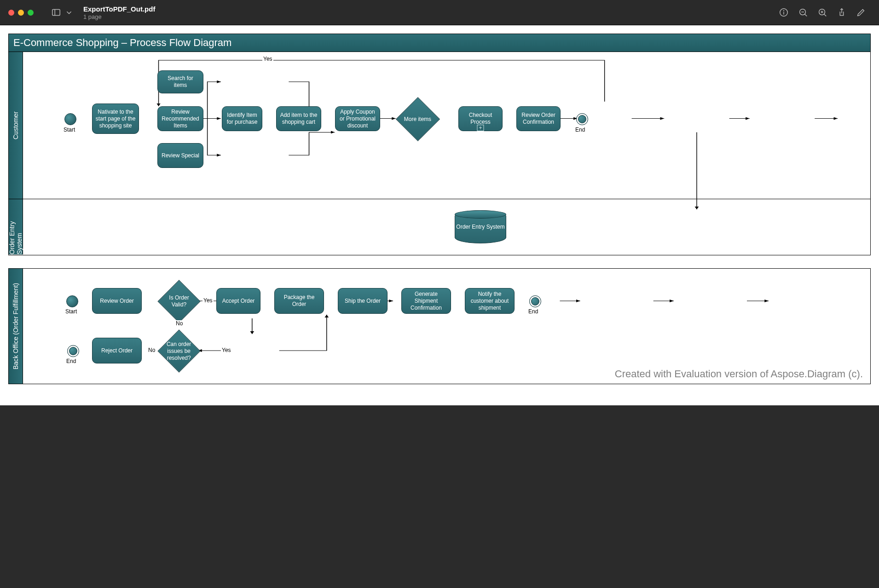  I want to click on start-label-customer: Start, so click(69, 130).